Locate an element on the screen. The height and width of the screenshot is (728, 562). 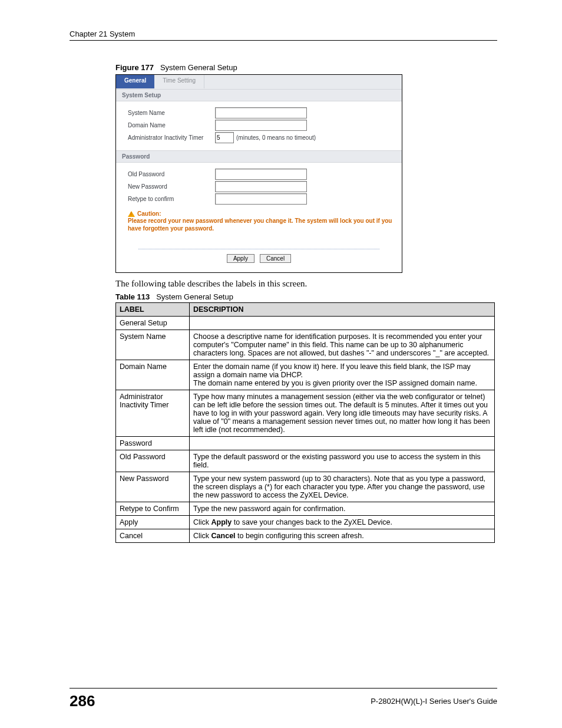
label-domain-name: Domain Name is located at coordinates (171, 125).